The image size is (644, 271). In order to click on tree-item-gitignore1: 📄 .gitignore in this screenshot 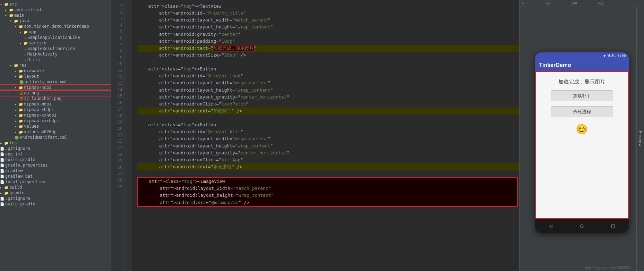, I will do `click(55, 149)`.